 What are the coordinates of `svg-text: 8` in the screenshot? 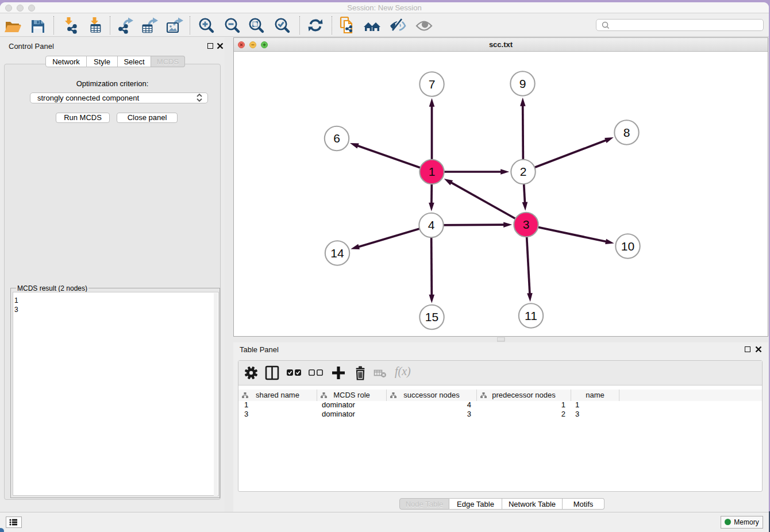 It's located at (627, 132).